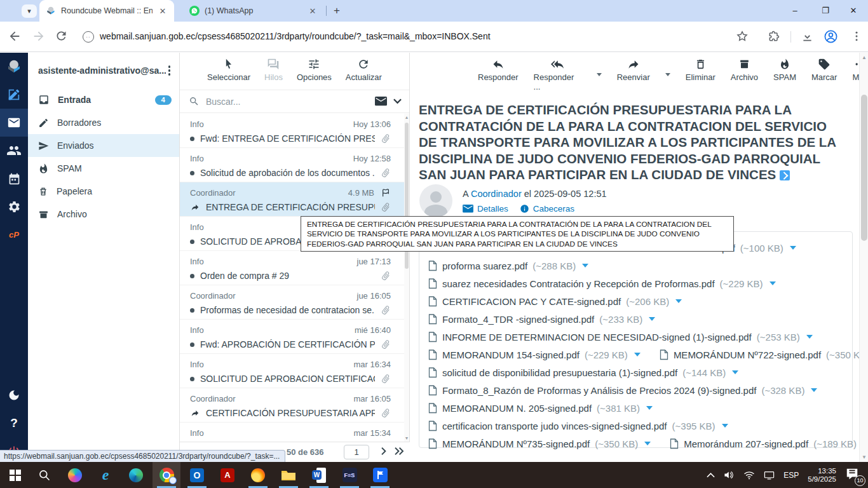 The width and height of the screenshot is (868, 488). Describe the element at coordinates (14, 395) in the screenshot. I see `dark-mode-moon-icon` at that location.